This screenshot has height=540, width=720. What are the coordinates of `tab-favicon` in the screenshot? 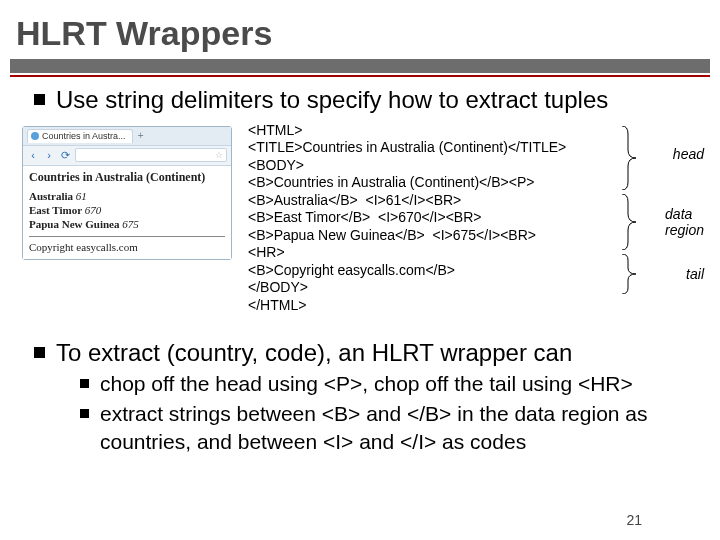 It's located at (35, 136).